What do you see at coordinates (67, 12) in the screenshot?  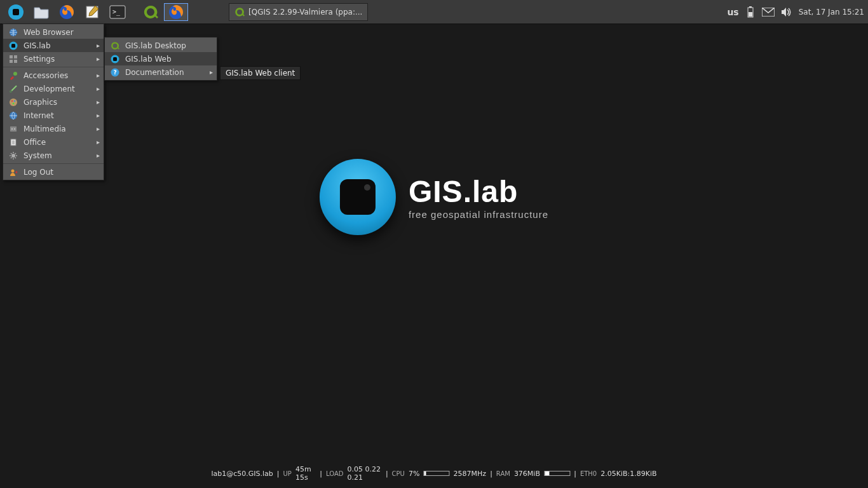 I see `firefox-launcher` at bounding box center [67, 12].